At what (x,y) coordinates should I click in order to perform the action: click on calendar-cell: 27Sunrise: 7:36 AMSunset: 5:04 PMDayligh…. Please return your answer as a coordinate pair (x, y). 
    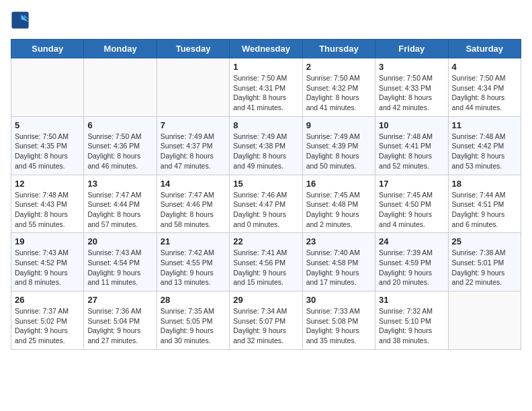
    Looking at the image, I should click on (120, 321).